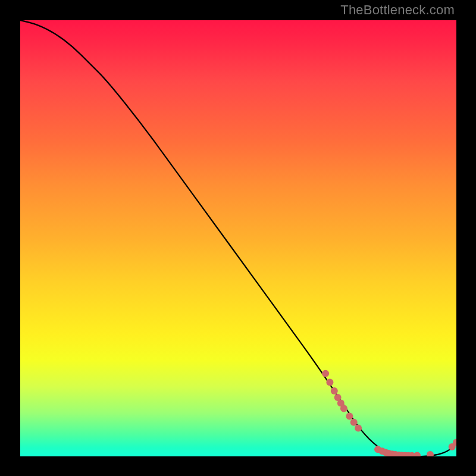 The image size is (476, 476). I want to click on watermark-text: TheBottleneck.com, so click(397, 10).